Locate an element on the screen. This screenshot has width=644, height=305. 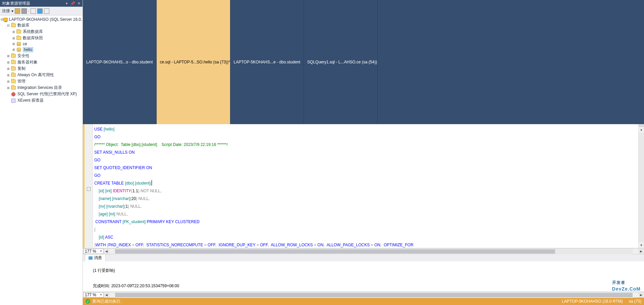
tree-label: hello is located at coordinates (28, 50).